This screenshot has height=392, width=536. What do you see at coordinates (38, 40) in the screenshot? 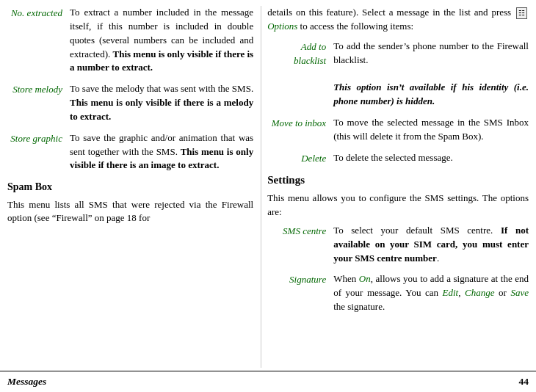
I see `term-no-extracted: No. extracted` at bounding box center [38, 40].